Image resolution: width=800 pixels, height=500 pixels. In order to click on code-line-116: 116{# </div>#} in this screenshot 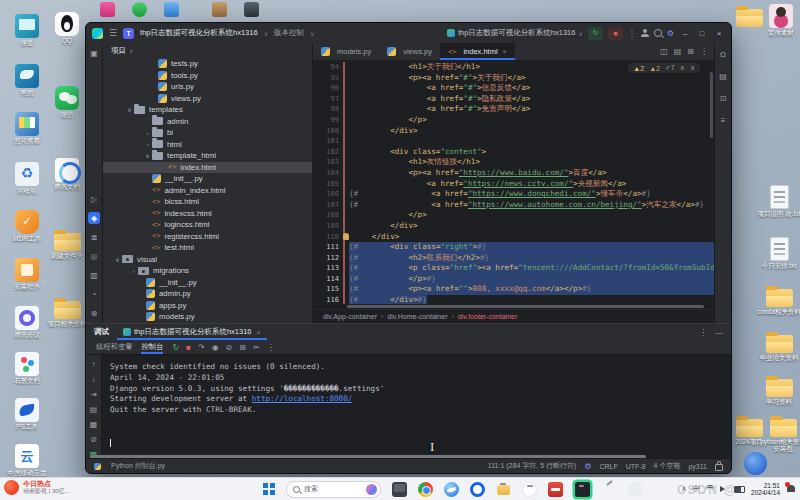, I will do `click(514, 300)`.